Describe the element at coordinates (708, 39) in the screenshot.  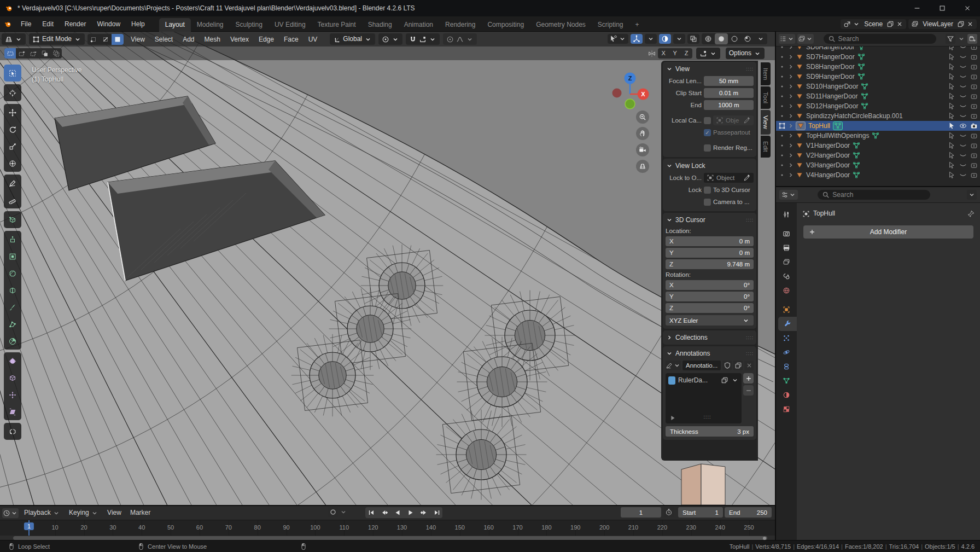
I see `wireframe-shading-button` at that location.